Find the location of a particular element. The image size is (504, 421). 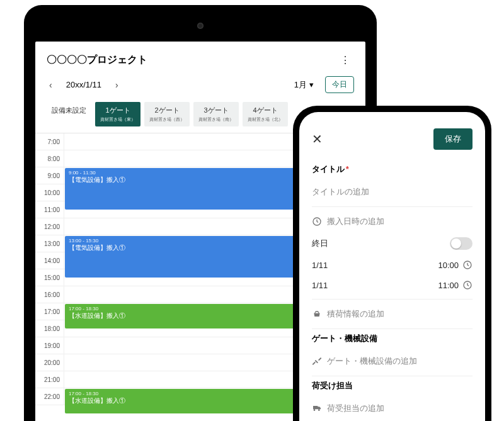

gate-tab-1: 1ゲート 資材置き場（東） is located at coordinates (118, 115).